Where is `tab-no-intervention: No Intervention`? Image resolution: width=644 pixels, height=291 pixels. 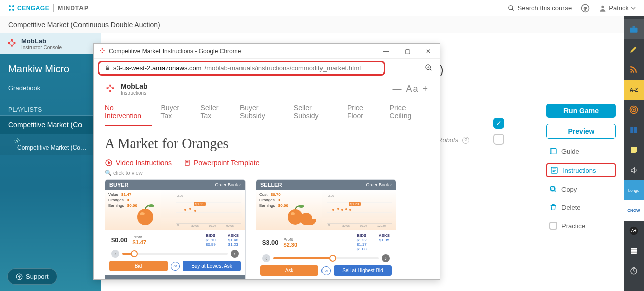 tab-no-intervention: No Intervention is located at coordinates (128, 113).